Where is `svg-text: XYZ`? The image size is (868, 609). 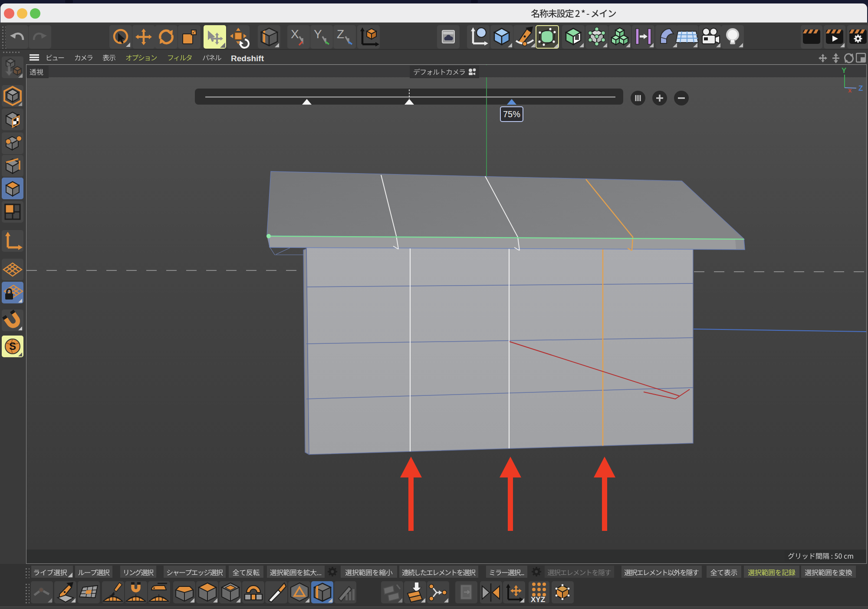
svg-text: XYZ is located at coordinates (538, 599).